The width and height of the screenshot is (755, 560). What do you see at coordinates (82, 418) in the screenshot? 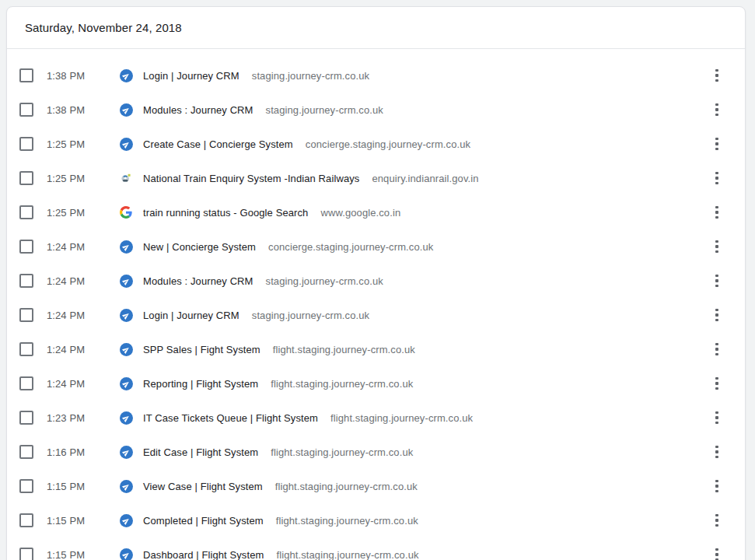
I see `visit-time: 1:23 PM` at bounding box center [82, 418].